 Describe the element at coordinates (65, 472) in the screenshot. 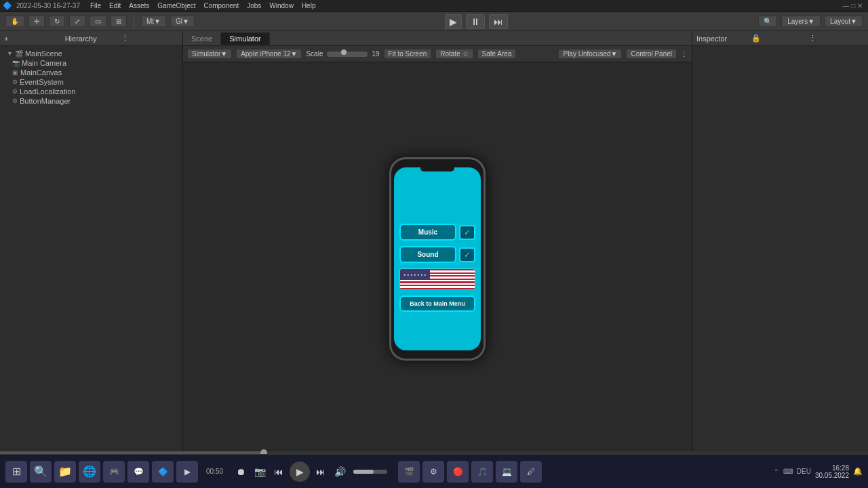

I see `taskbar-fileexplorer: 📁` at that location.